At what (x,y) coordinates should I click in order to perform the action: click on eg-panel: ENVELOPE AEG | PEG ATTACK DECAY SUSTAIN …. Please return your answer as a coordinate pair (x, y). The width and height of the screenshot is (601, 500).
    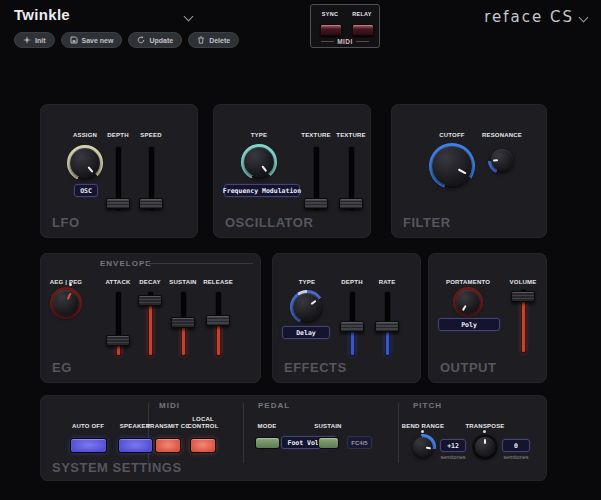
    Looking at the image, I should click on (150, 318).